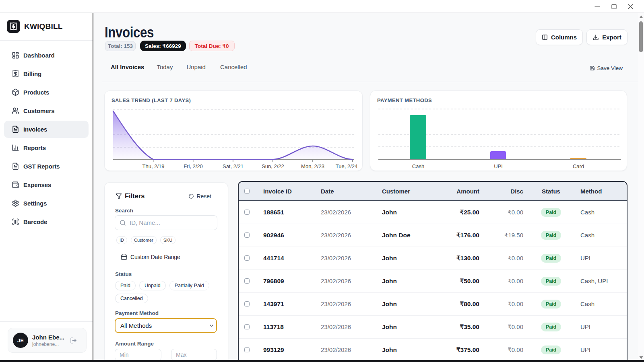  Describe the element at coordinates (347, 167) in the screenshot. I see `svg-text: Tue, 2/24` at that location.